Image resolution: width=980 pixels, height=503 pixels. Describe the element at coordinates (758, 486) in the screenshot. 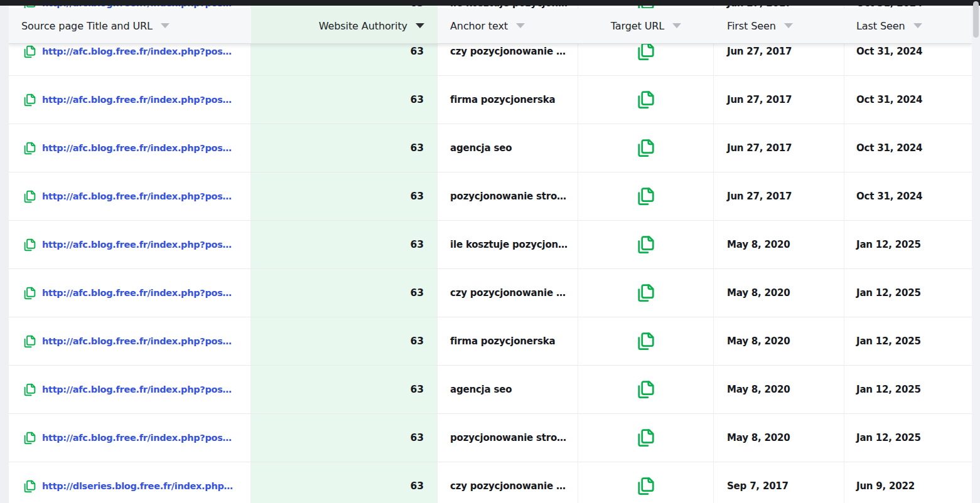

I see `first-seen-date: Sep 7, 2017` at that location.